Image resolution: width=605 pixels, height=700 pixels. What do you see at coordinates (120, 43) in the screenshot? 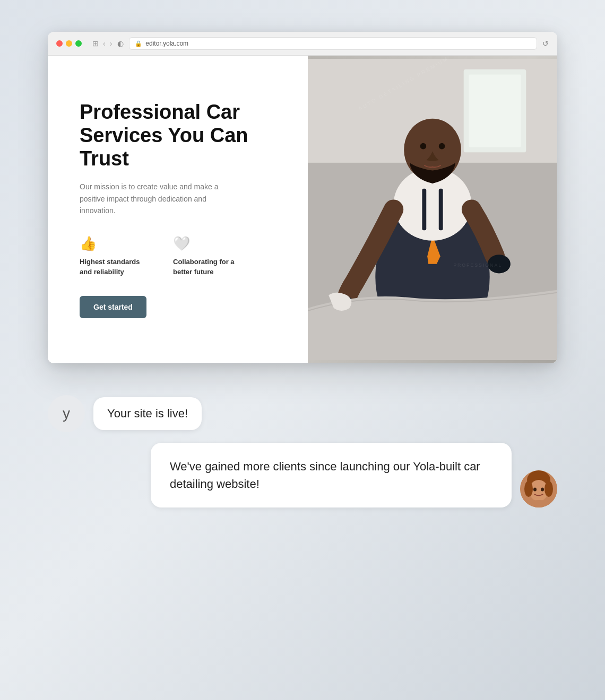
I see `privacy-icon: ◐` at bounding box center [120, 43].